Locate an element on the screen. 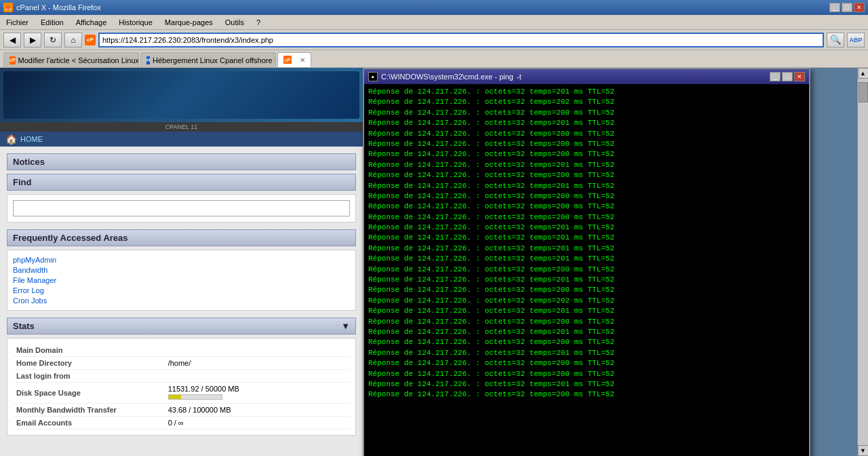 This screenshot has height=456, width=868. cmd-title-left: ▪ C:\WINDOWS\system32\cmd.exe - ping -t is located at coordinates (445, 77).